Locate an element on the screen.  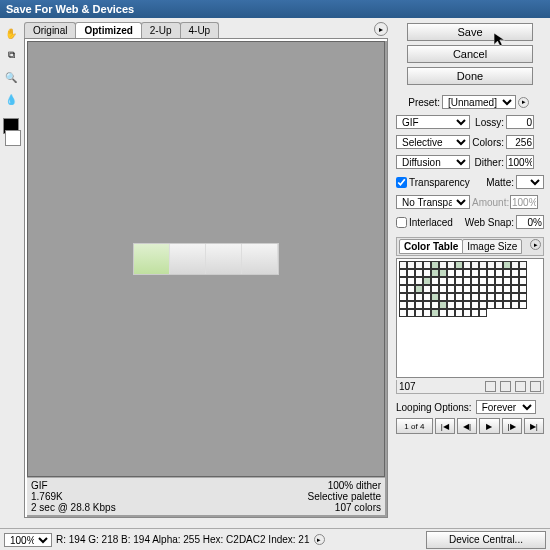
format-select: GIF is located at coordinates (433, 122).